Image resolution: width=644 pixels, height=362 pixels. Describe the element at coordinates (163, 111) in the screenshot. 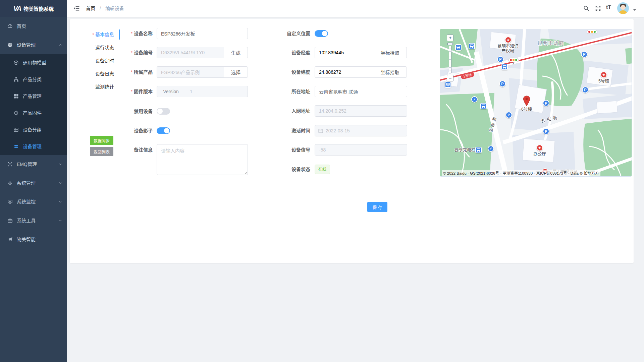

I see `disable-device-toggle` at that location.